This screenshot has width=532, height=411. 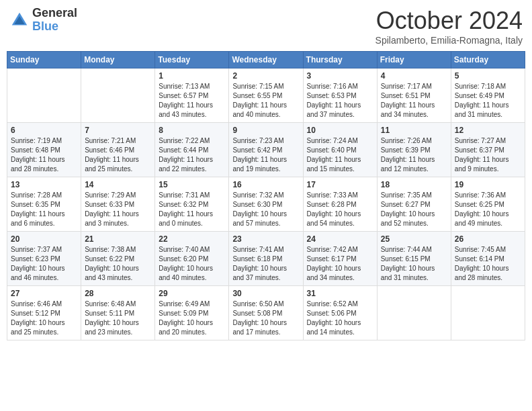 What do you see at coordinates (340, 150) in the screenshot?
I see `calendar-cell: 10Sunrise: 7:24 AMSunset: 6:40 PMDayligh…` at bounding box center [340, 150].